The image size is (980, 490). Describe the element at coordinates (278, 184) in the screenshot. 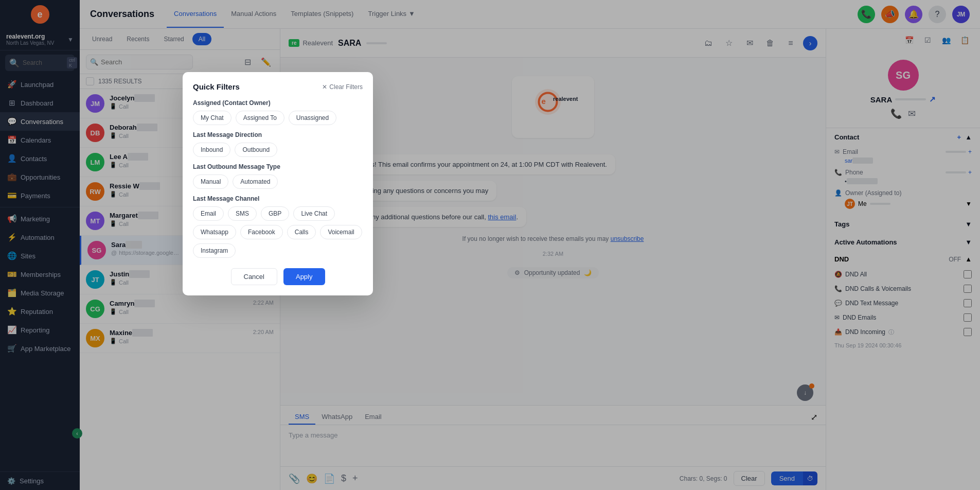

I see `quick-filters-modal: Quick Filters ✕ Clear Filters Assigned (…` at that location.